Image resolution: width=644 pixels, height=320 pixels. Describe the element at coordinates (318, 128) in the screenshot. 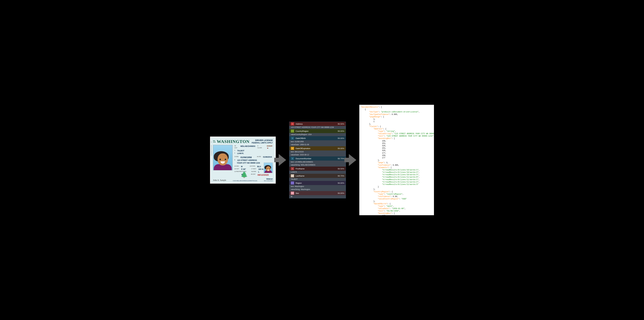

I see `field-detail: 123 STREET ADDRESS YOUR CITY WA 99999-12…` at that location.